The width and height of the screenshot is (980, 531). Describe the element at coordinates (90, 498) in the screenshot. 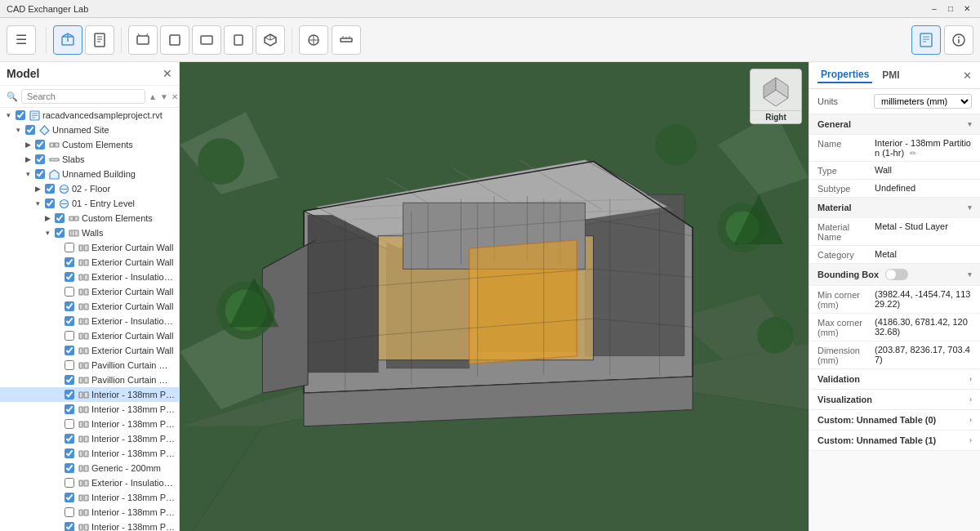

I see `tree-item-w18: Interior - 138mm Partition...` at that location.